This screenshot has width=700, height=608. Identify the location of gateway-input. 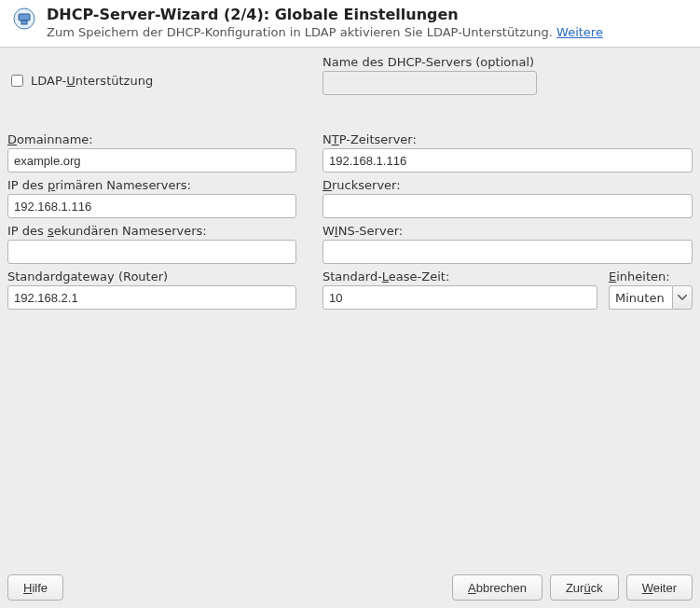
(152, 297).